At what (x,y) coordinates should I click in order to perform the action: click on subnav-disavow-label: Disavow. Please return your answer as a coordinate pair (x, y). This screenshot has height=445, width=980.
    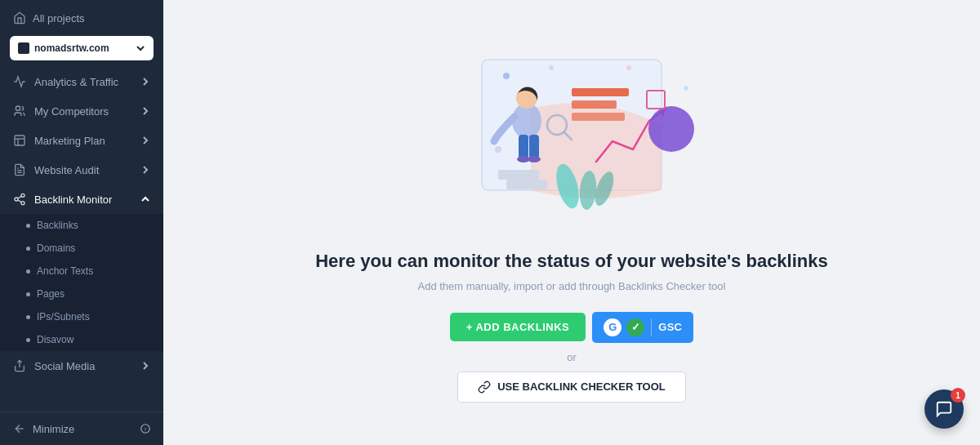
    Looking at the image, I should click on (56, 340).